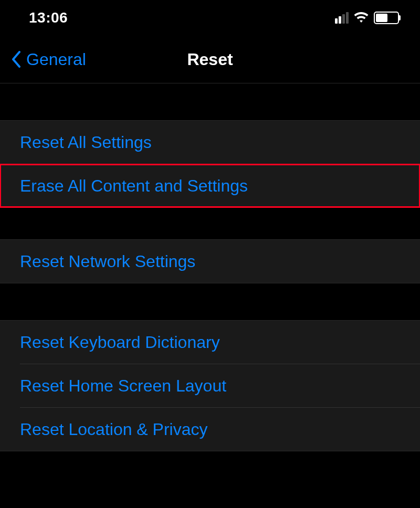 The width and height of the screenshot is (420, 508). I want to click on list-item-label: Reset Home Screen Layout, so click(123, 386).